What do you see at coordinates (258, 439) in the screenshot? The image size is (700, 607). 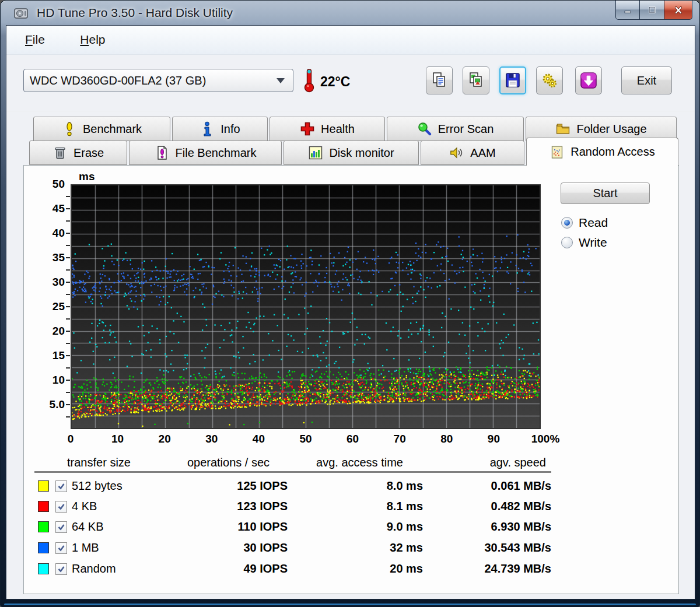 I see `x-tick-label: 40` at bounding box center [258, 439].